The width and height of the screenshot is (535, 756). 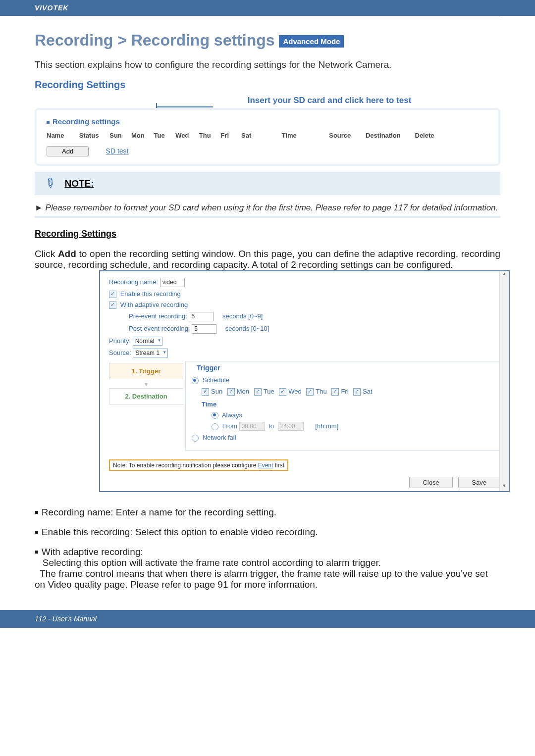 I want to click on always-radio, so click(x=215, y=415).